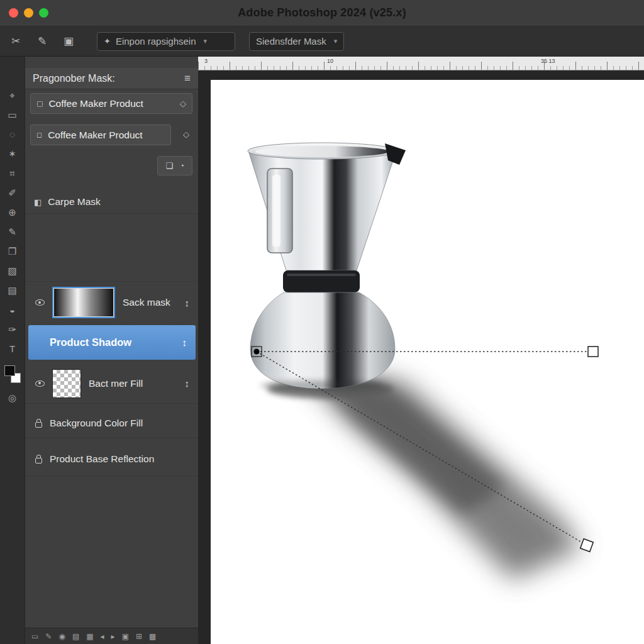  I want to click on eraser-tool-icon: ▨, so click(13, 271).